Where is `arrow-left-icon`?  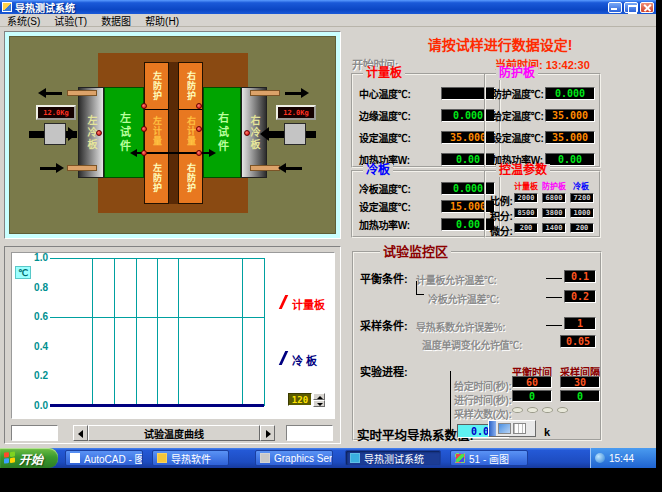
arrow-left-icon is located at coordinates (264, 134).